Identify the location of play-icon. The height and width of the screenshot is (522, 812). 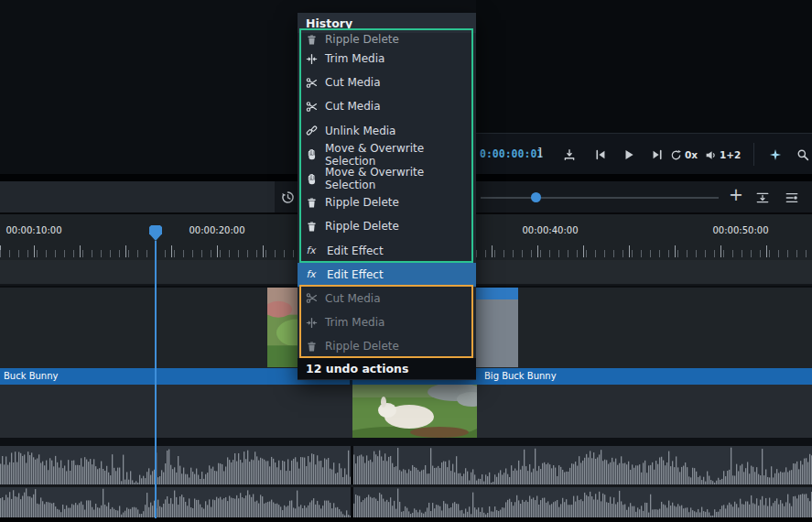
(629, 155).